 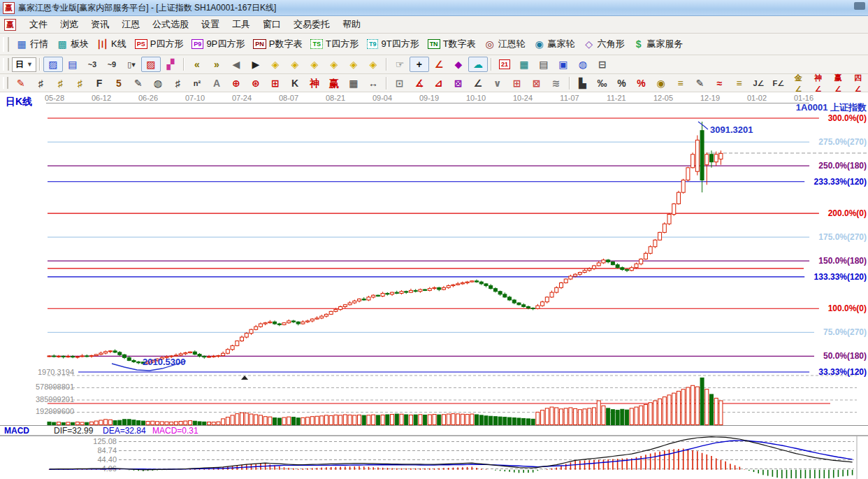 What do you see at coordinates (419, 64) in the screenshot?
I see `crosshair-tool-icon: +` at bounding box center [419, 64].